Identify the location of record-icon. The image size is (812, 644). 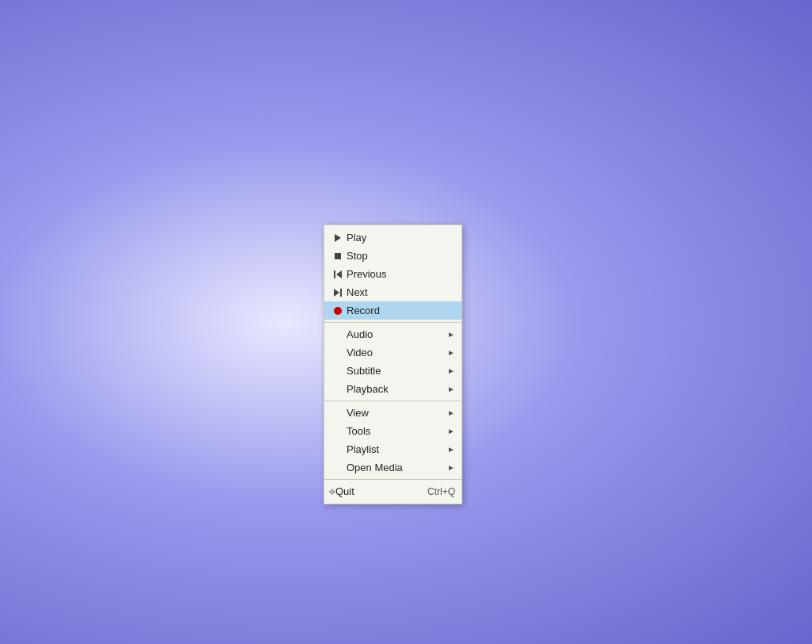
(338, 311).